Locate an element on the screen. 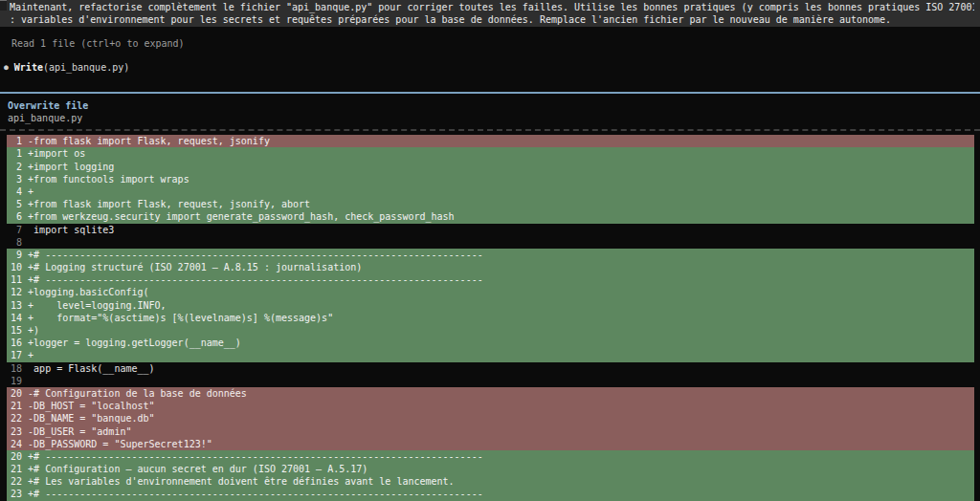  diff-line-code: # Configuration de la base de données is located at coordinates (140, 394).